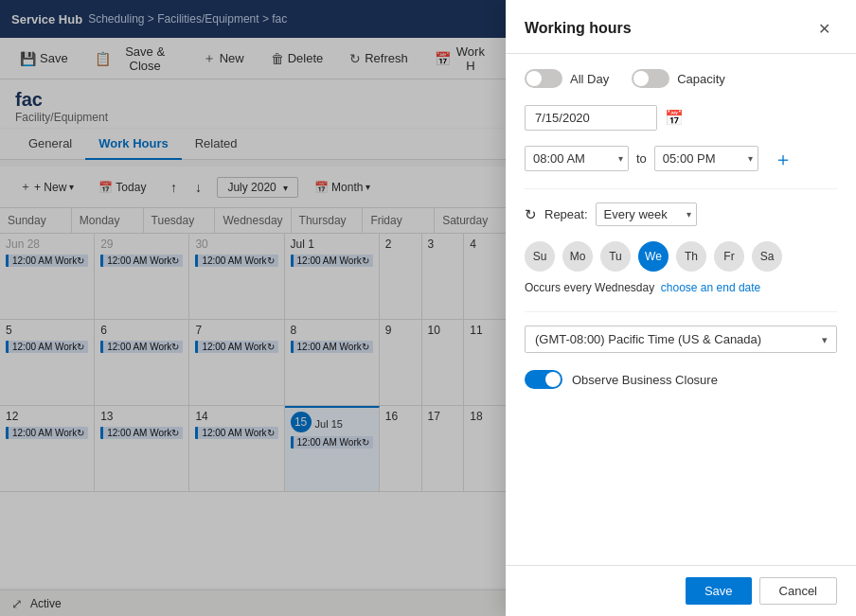 The image size is (856, 616). I want to click on day-circle-su: Su, so click(540, 256).